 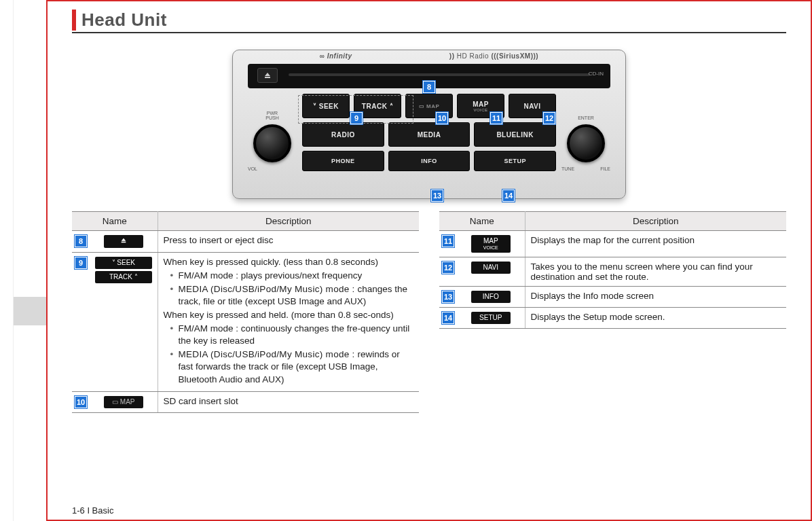 What do you see at coordinates (81, 263) in the screenshot?
I see `row-num: 9` at bounding box center [81, 263].